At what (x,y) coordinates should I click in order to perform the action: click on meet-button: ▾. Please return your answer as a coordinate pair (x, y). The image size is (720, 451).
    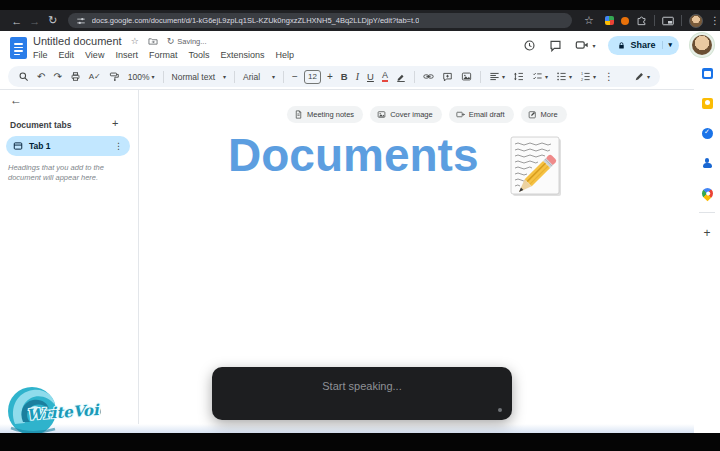
    Looking at the image, I should click on (585, 45).